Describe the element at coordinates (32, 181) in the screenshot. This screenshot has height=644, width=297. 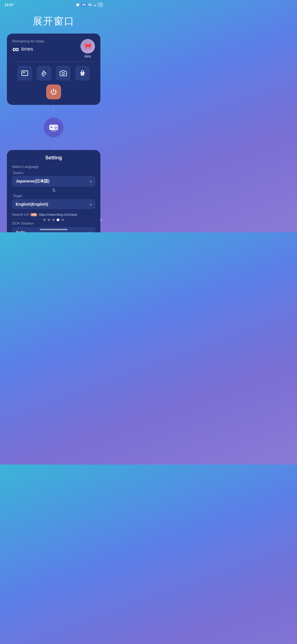
I see `source-language-value: Japanese(日本語)` at that location.